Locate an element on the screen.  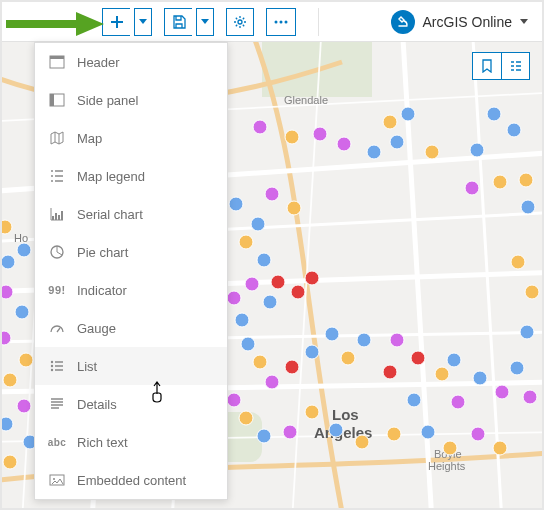
menu-item-list: List is located at coordinates (131, 366).